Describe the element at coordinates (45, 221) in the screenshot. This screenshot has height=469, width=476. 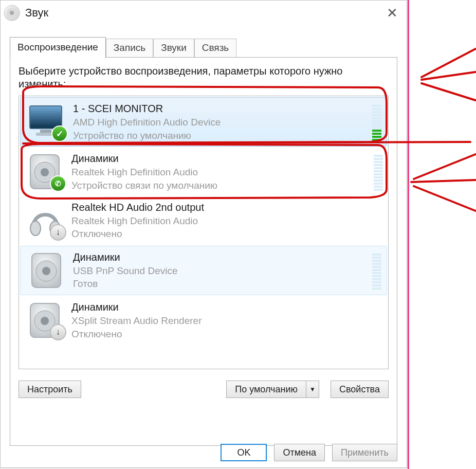
I see `headphones-icon: ↓` at that location.